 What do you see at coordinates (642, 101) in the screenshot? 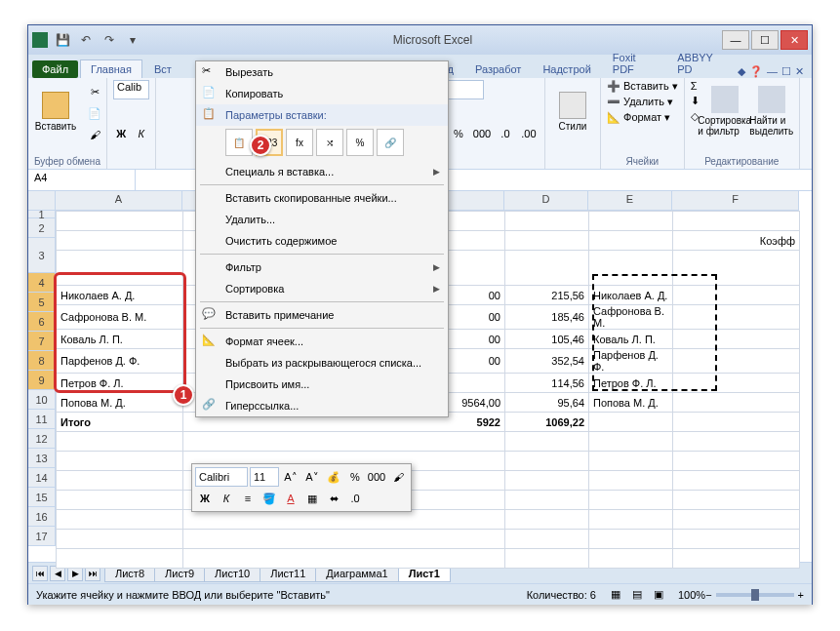
I see `delete-cells-button: ➖ Удалить ▾` at bounding box center [642, 101].